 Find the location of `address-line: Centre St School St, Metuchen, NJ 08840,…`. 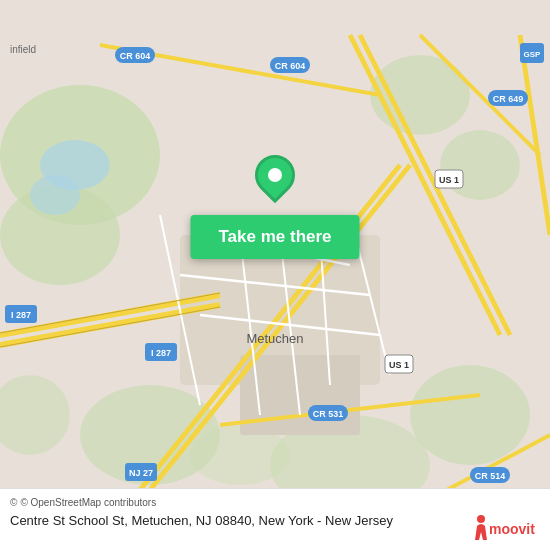

address-line: Centre St School St, Metuchen, NJ 08840,… is located at coordinates (275, 526).